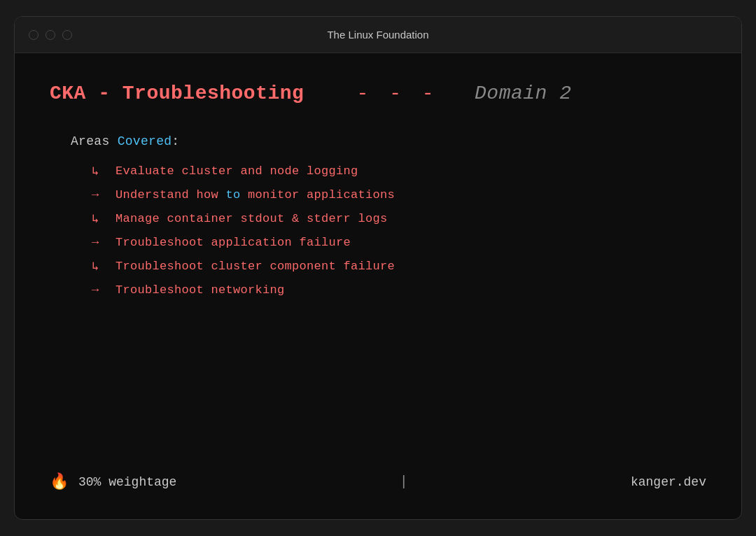 This screenshot has width=756, height=536. I want to click on list-item: → Troubleshoot application failure, so click(399, 242).